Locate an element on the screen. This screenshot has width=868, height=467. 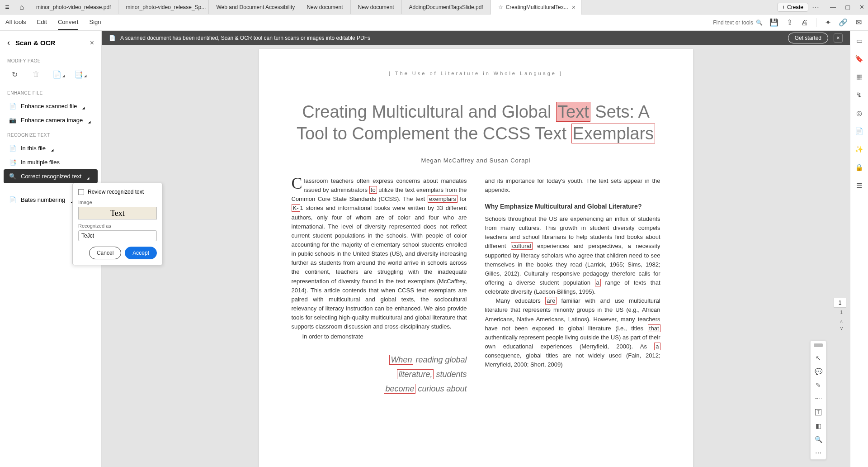
close-window-icon: ✕ is located at coordinates (862, 7).